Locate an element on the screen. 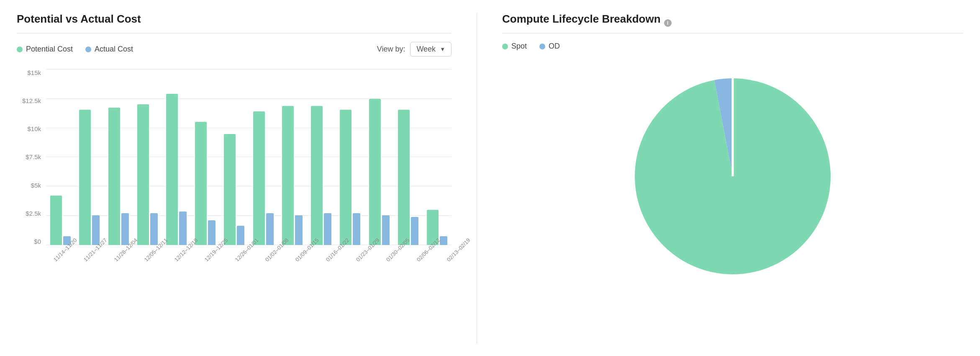 The height and width of the screenshot is (356, 980). view-by-select: Week ▼ is located at coordinates (431, 49).